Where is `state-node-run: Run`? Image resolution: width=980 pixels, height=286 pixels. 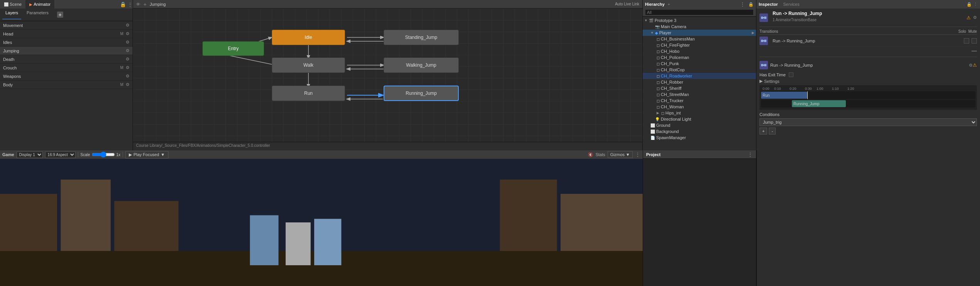
state-node-run: Run is located at coordinates (308, 93).